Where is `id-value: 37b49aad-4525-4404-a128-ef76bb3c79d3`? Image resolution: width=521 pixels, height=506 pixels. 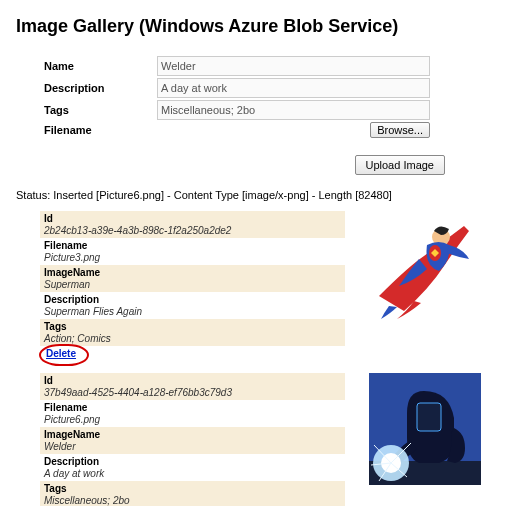 id-value: 37b49aad-4525-4404-a128-ef76bb3c79d3 is located at coordinates (138, 392).